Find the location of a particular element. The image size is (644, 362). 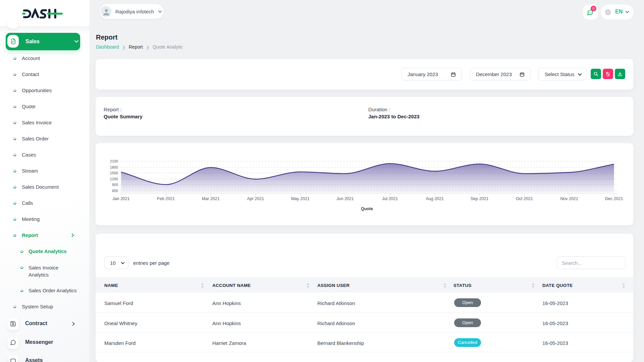

svg-text: Jan 2021 is located at coordinates (121, 199).